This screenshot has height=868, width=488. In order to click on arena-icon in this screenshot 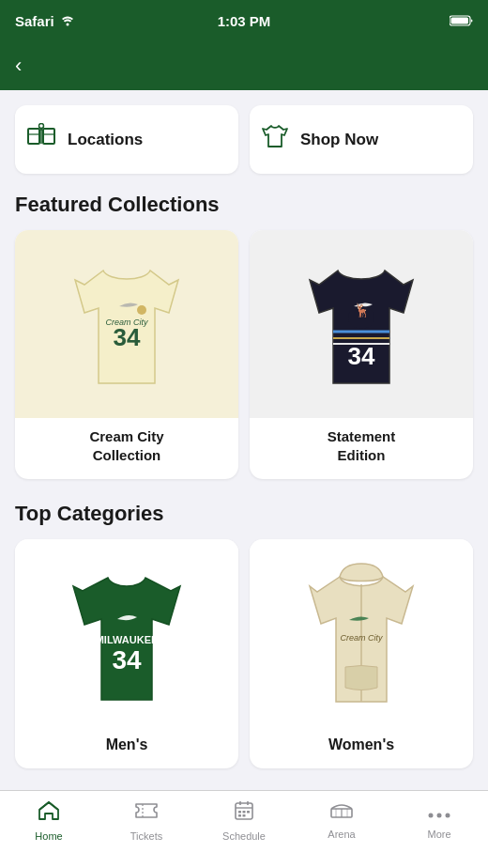, I will do `click(342, 813)`.